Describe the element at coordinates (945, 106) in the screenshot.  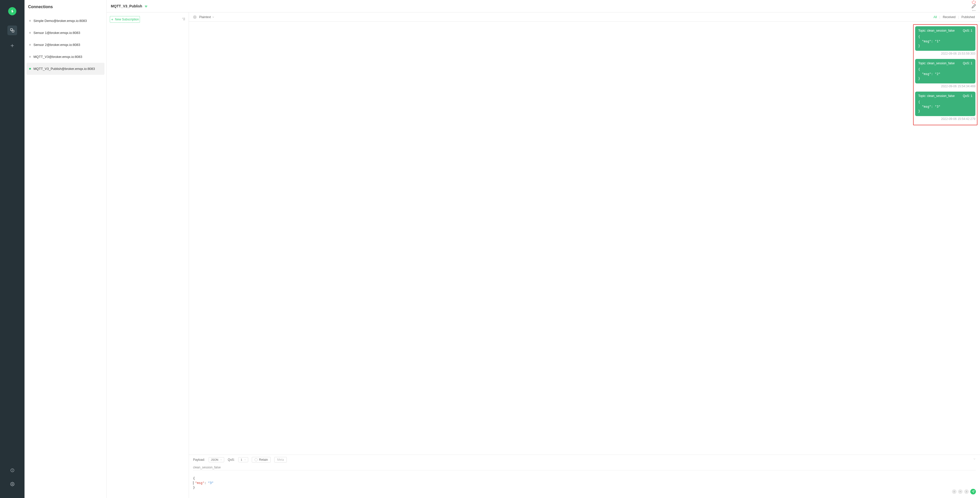
I see `message-body: { "msg": "3" }` at that location.